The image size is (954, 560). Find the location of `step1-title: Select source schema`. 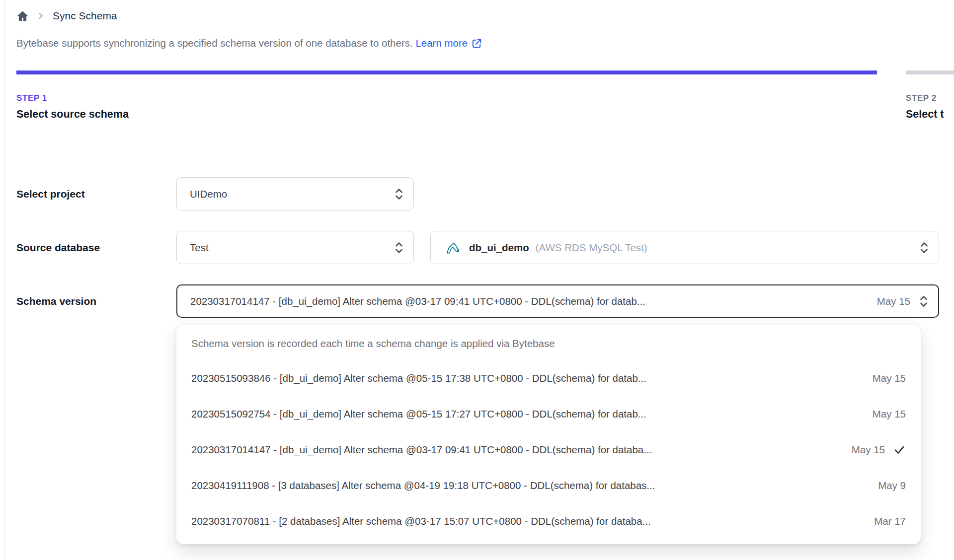

step1-title: Select source schema is located at coordinates (73, 114).